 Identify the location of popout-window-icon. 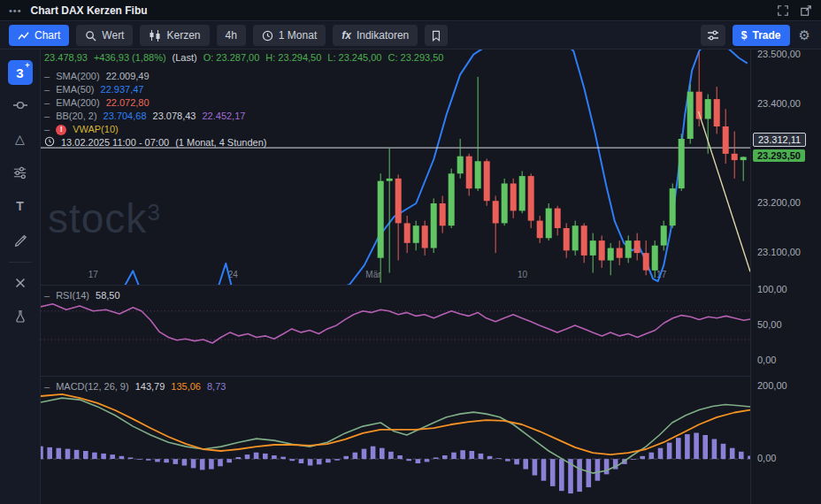
(806, 11).